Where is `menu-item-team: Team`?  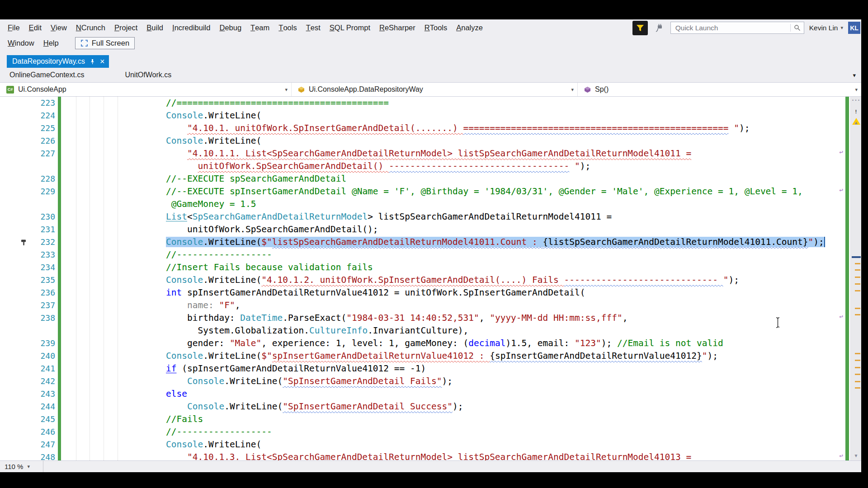
menu-item-team: Team is located at coordinates (260, 28).